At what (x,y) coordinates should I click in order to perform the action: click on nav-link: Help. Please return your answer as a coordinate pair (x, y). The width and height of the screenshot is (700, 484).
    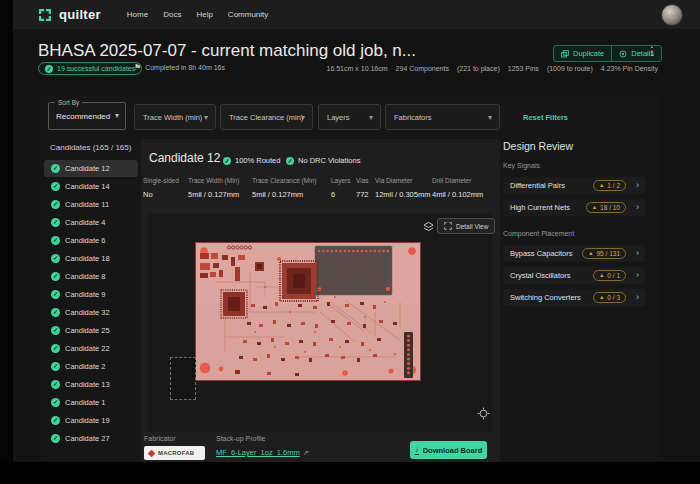
    Looking at the image, I should click on (204, 14).